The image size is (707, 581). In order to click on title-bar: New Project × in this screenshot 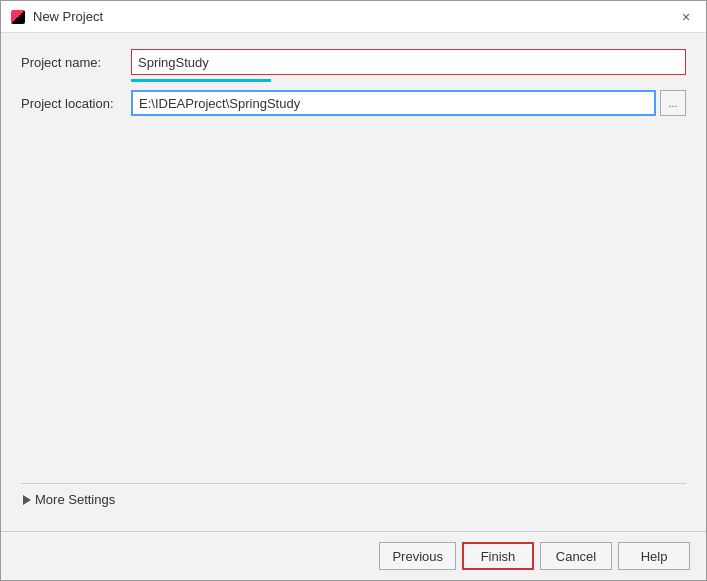, I will do `click(354, 17)`.